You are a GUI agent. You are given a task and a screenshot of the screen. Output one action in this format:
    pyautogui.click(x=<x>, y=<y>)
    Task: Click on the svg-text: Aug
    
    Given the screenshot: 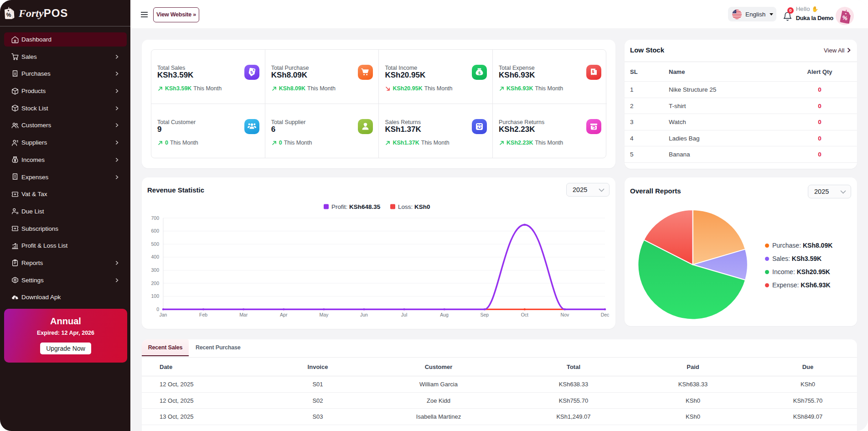 What is the action you would take?
    pyautogui.click(x=444, y=315)
    